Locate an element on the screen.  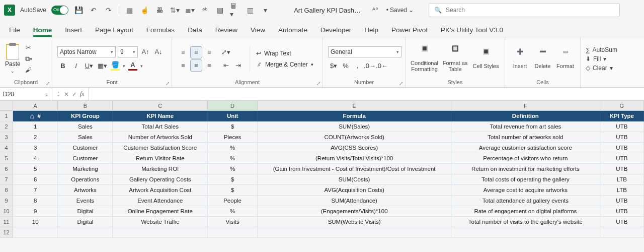
table-cell: Total costs of operating the gallery is located at coordinates (526, 179).